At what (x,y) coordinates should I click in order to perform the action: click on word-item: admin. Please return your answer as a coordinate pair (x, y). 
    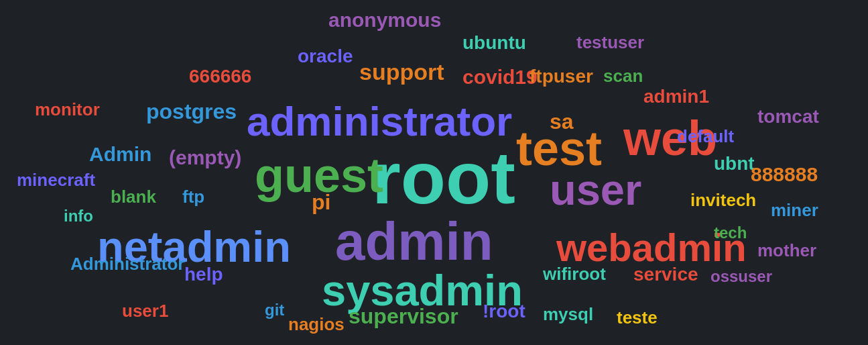
    Looking at the image, I should click on (414, 242).